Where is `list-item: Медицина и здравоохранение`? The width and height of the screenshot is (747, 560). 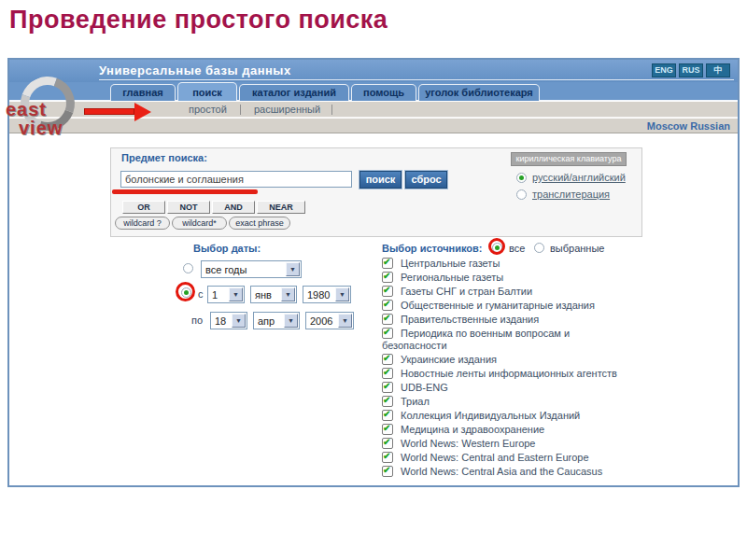
list-item: Медицина и здравоохранение is located at coordinates (509, 429).